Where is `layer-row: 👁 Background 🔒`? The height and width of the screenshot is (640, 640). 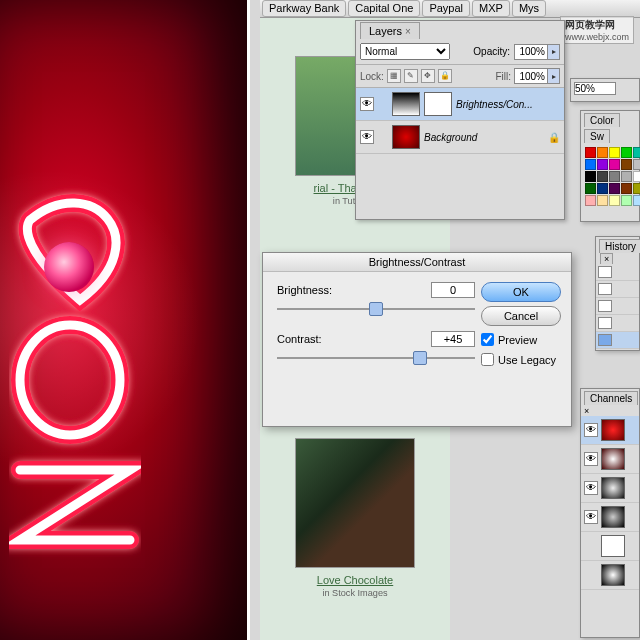 layer-row: 👁 Background 🔒 is located at coordinates (460, 138).